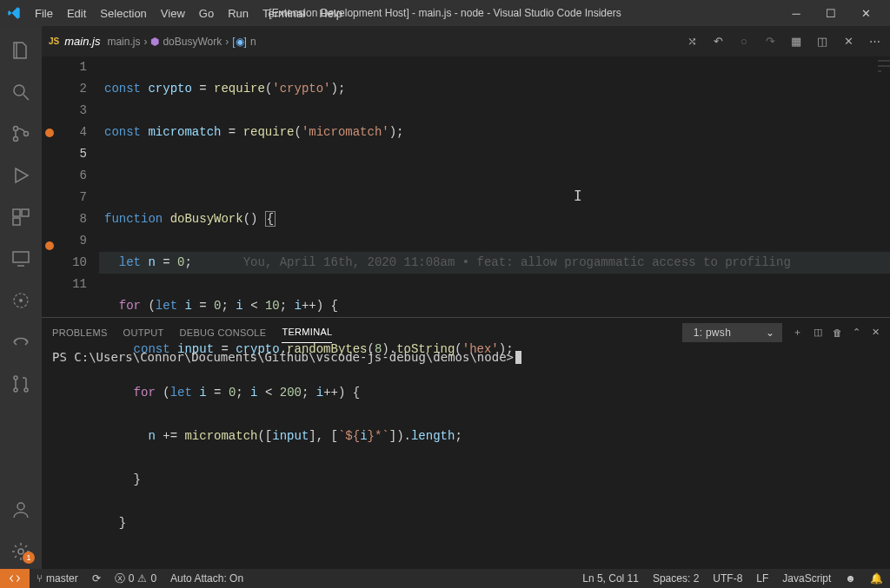 Image resolution: width=890 pixels, height=588 pixels. What do you see at coordinates (123, 42) in the screenshot?
I see `breadcrumb-file: main.js` at bounding box center [123, 42].